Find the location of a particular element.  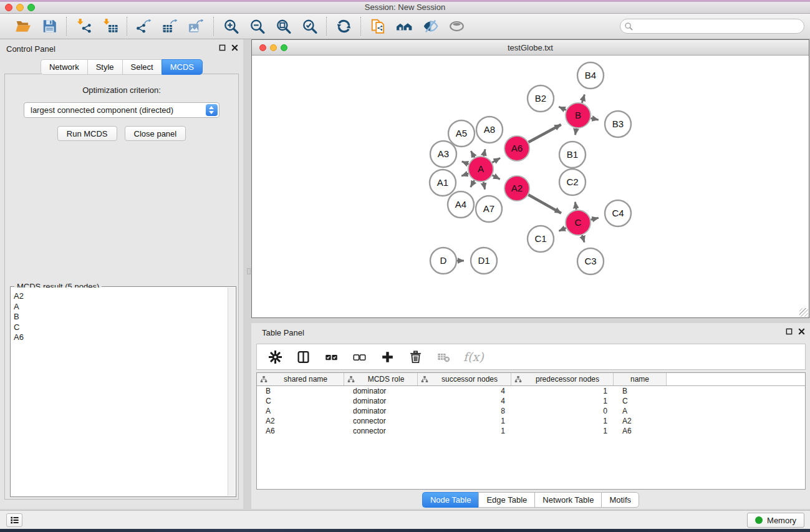

edge-A-A8 is located at coordinates (485, 152).